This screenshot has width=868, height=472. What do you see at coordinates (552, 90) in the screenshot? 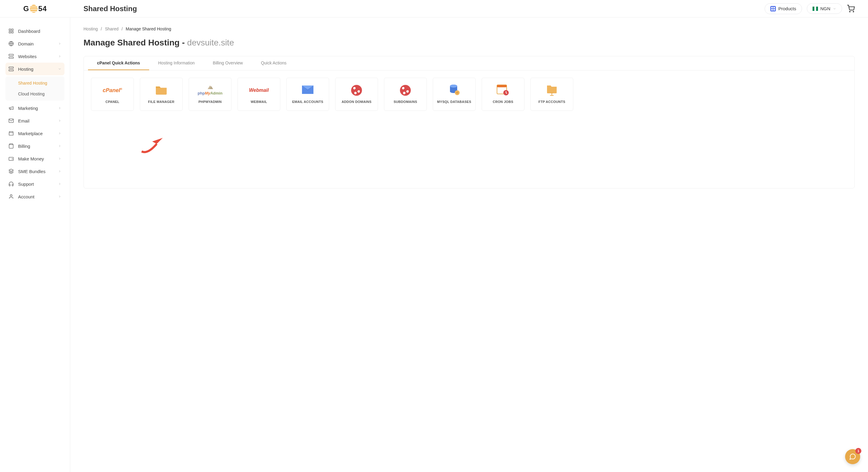
I see `ftp-folder-icon` at bounding box center [552, 90].